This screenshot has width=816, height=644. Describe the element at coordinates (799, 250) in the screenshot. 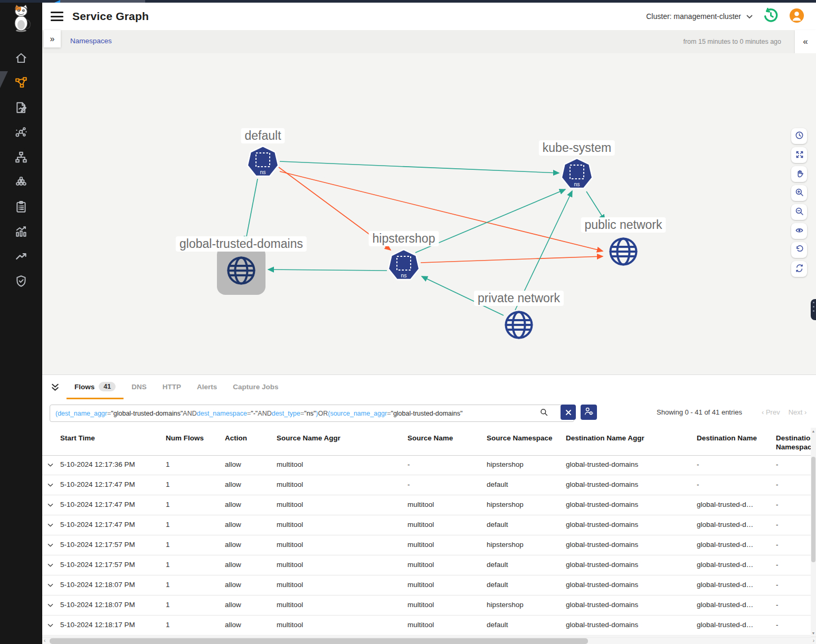

I see `graph-tool-undo-button` at that location.